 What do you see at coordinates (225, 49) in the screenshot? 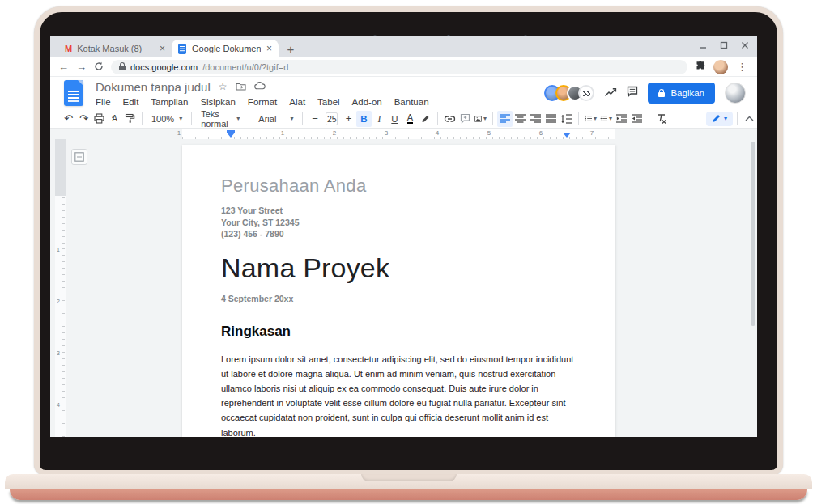
I see `tab-google-docs: Google Dokumen ×` at bounding box center [225, 49].